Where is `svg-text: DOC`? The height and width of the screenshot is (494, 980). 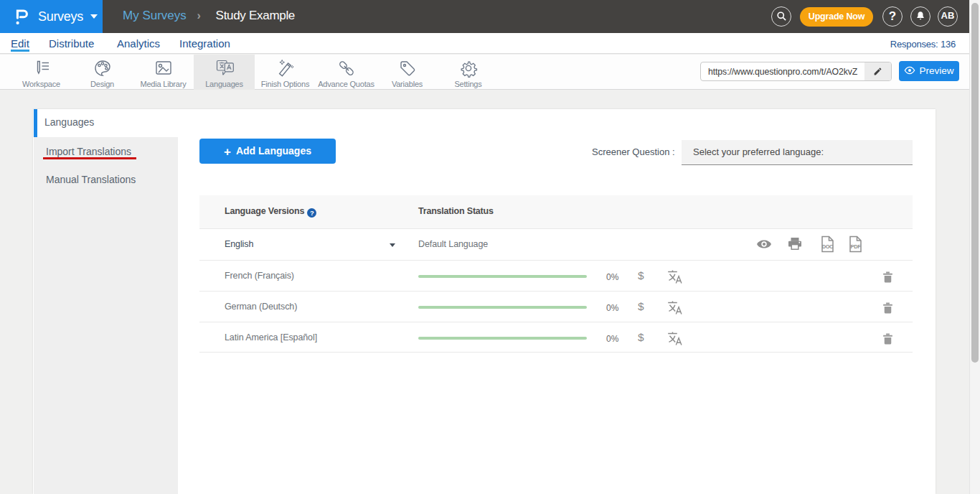
svg-text: DOC is located at coordinates (828, 247).